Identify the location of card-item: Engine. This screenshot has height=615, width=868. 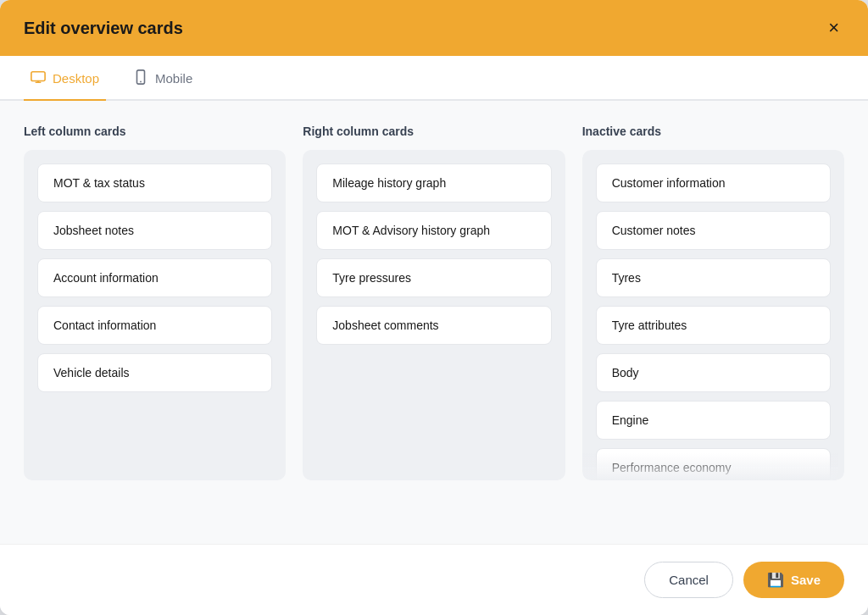
(714, 420).